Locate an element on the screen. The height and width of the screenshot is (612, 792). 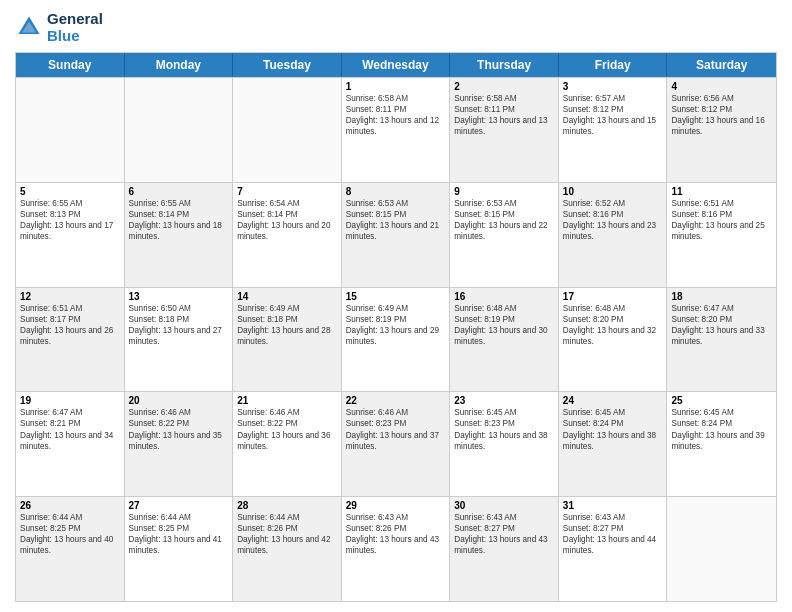
day-number: 23 is located at coordinates (504, 400).